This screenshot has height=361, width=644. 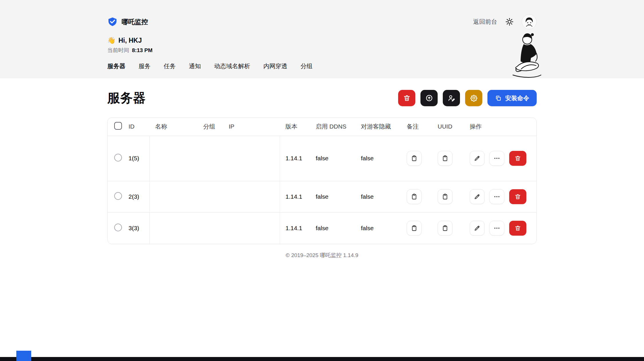 What do you see at coordinates (130, 41) in the screenshot?
I see `greeting-text: Hi, HKJ` at bounding box center [130, 41].